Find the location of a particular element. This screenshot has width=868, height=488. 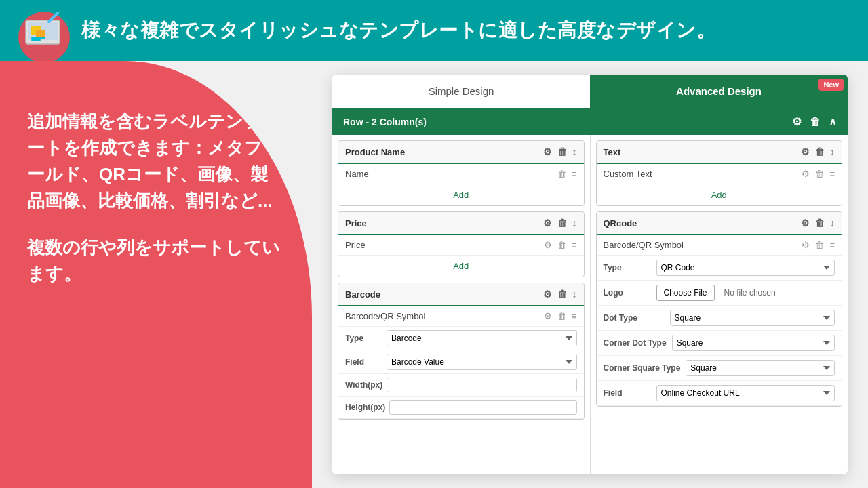

banner-icon is located at coordinates (44, 30).